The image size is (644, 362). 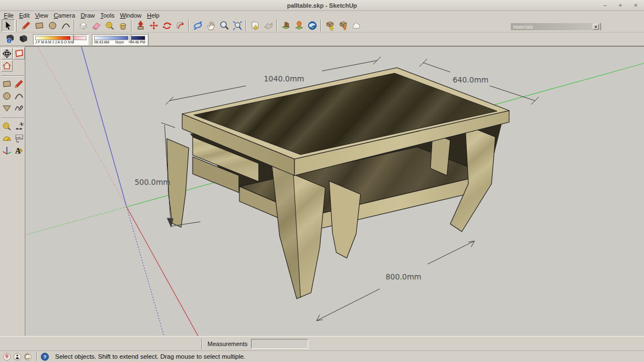 I want to click on maximize-button: +, so click(x=620, y=6).